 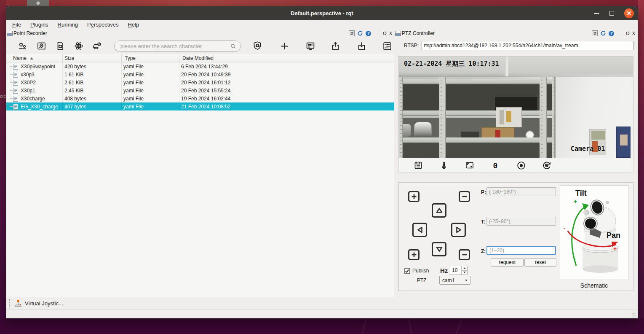 I want to click on hz-increase-button, so click(x=464, y=268).